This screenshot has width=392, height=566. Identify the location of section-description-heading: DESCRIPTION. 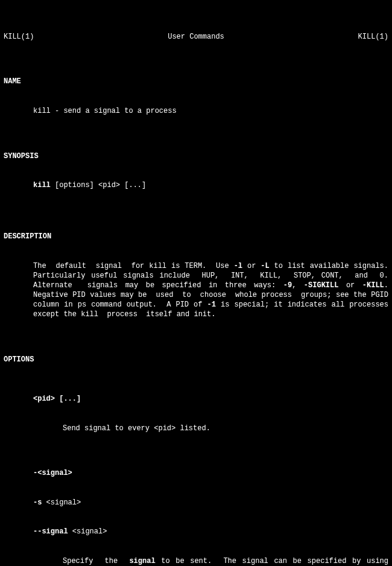
(196, 237).